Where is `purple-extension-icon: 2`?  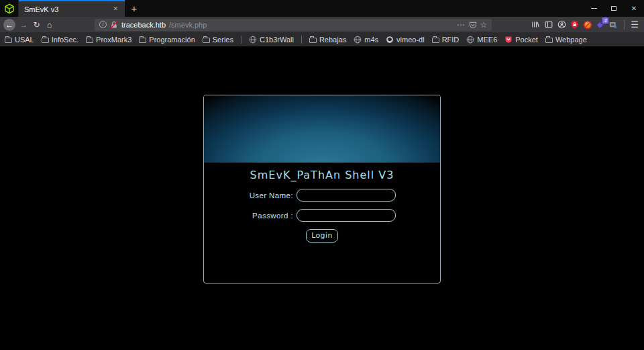
purple-extension-icon: 2 is located at coordinates (601, 24).